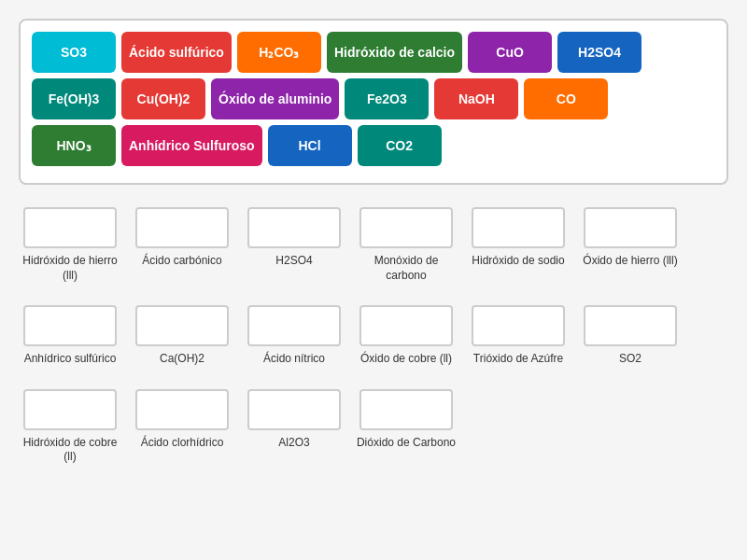  Describe the element at coordinates (294, 245) in the screenshot. I see `drop-item-0-2: H2SO4` at that location.